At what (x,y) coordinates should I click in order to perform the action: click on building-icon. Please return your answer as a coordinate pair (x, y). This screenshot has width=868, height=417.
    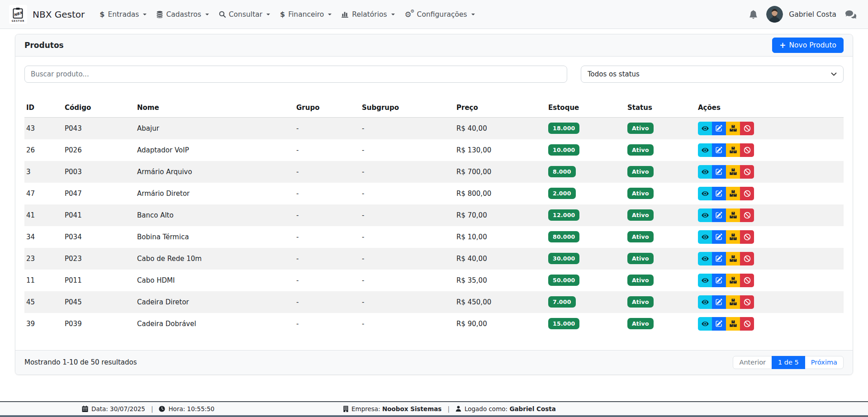
    Looking at the image, I should click on (346, 409).